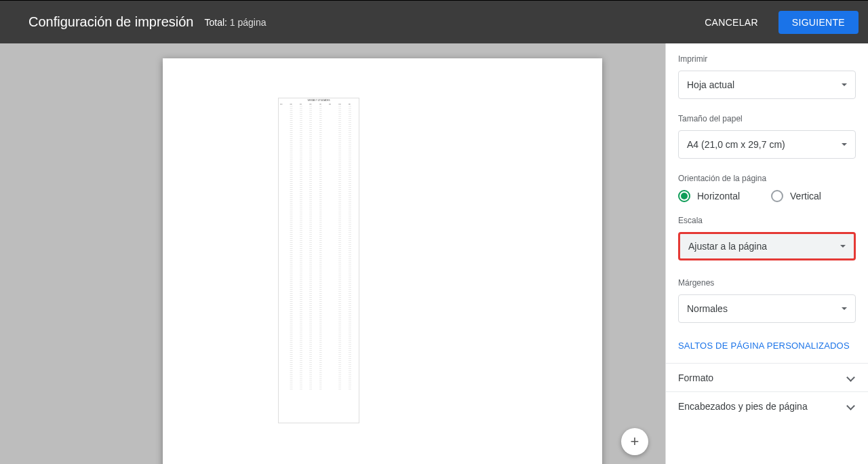  Describe the element at coordinates (319, 260) in the screenshot. I see `preview-content: VENTAS Y UTILIDADES ColColColColColColCo…` at that location.